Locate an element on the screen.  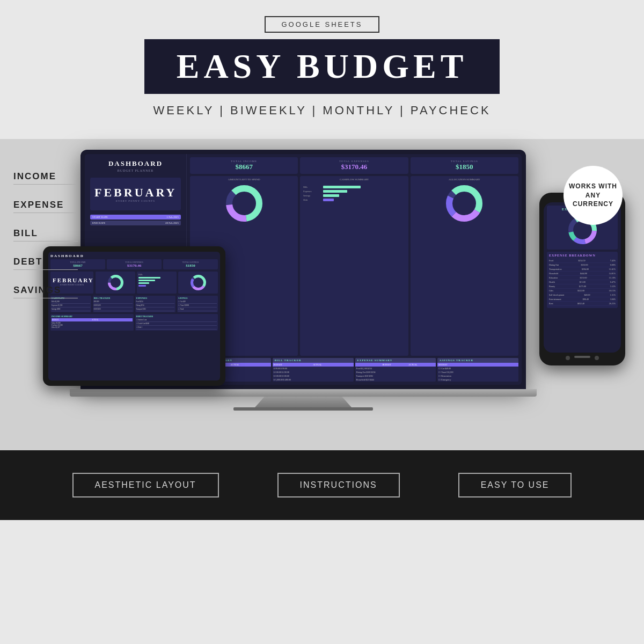
tablet-income-table: INCOME SUMMARY BUDGET ACTUAL Salary $5,0… is located at coordinates (92, 322).